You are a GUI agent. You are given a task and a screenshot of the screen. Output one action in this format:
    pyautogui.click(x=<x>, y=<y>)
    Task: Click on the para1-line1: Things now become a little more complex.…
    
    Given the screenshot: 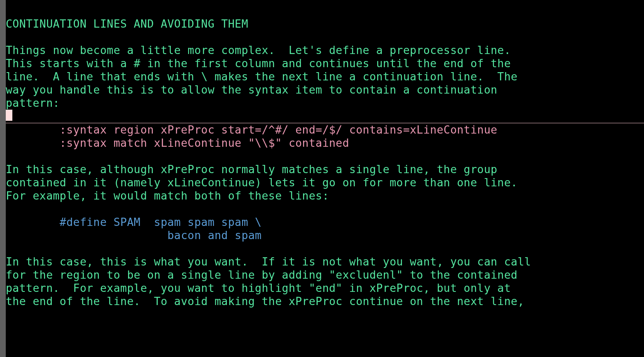 What is the action you would take?
    pyautogui.click(x=259, y=50)
    